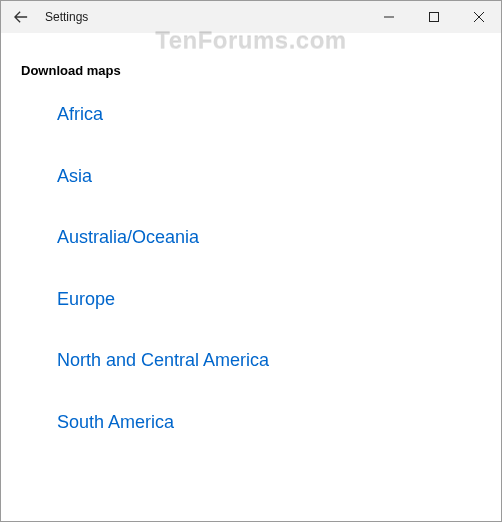  Describe the element at coordinates (269, 361) in the screenshot. I see `region-item-north-central-america: North and Central America` at that location.